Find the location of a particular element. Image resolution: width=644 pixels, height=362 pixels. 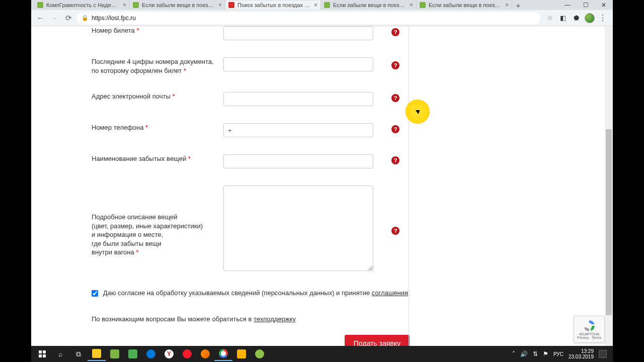

tray-defender-icon: ⚑ is located at coordinates (545, 354).